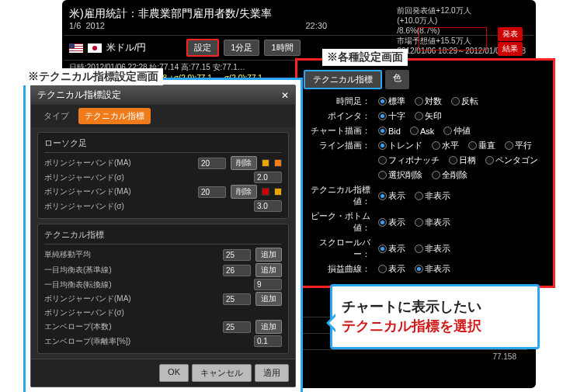 This screenshot has height=392, width=563. Describe the element at coordinates (269, 299) in the screenshot. I see `r2-3-b: 追加` at that location.